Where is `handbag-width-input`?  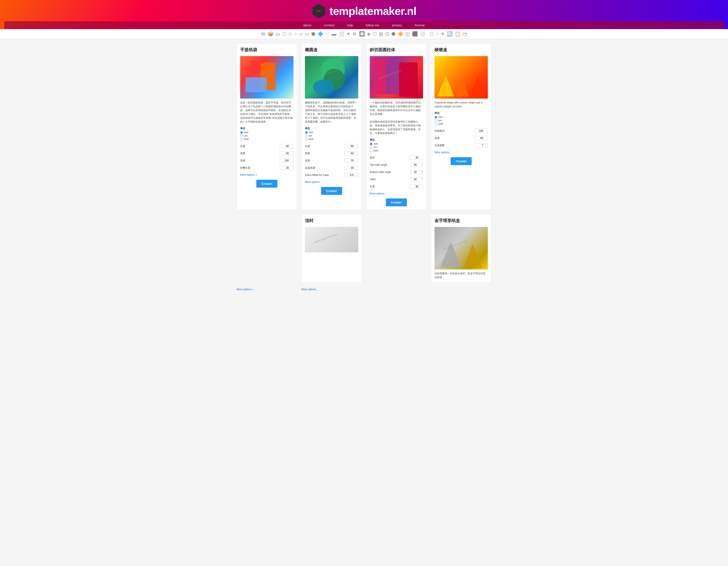 handbag-width-input is located at coordinates (287, 153).